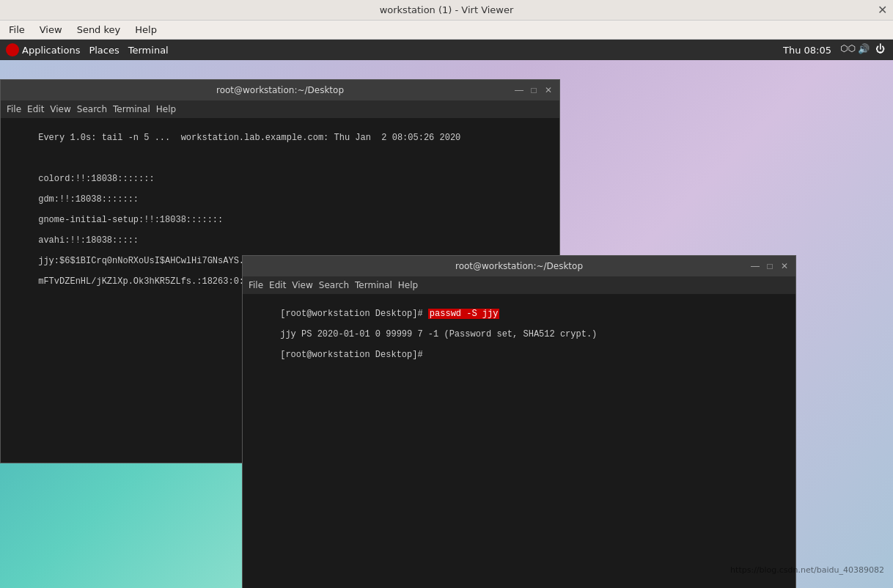 The height and width of the screenshot is (588, 893). I want to click on t2-menu-help: Help, so click(408, 285).